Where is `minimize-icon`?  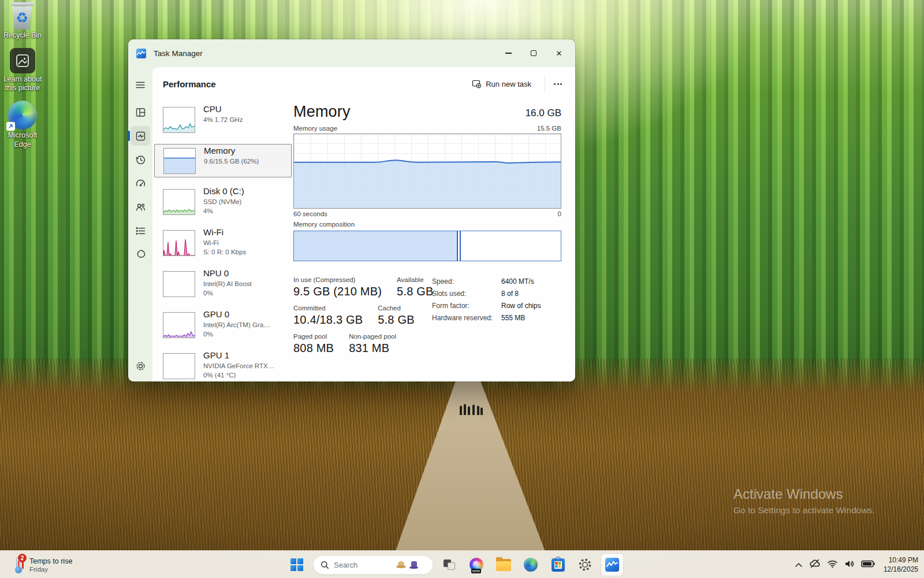 minimize-icon is located at coordinates (508, 53).